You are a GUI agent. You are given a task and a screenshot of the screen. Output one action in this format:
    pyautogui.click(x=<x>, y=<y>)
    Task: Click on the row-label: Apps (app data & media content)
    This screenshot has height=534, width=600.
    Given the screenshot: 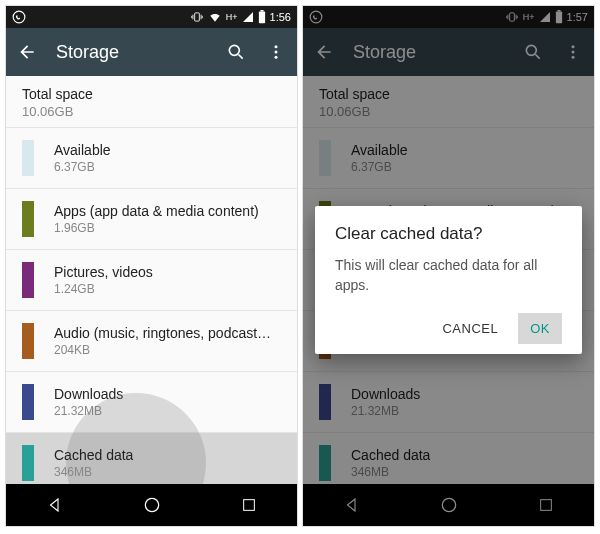 What is the action you would take?
    pyautogui.click(x=156, y=211)
    